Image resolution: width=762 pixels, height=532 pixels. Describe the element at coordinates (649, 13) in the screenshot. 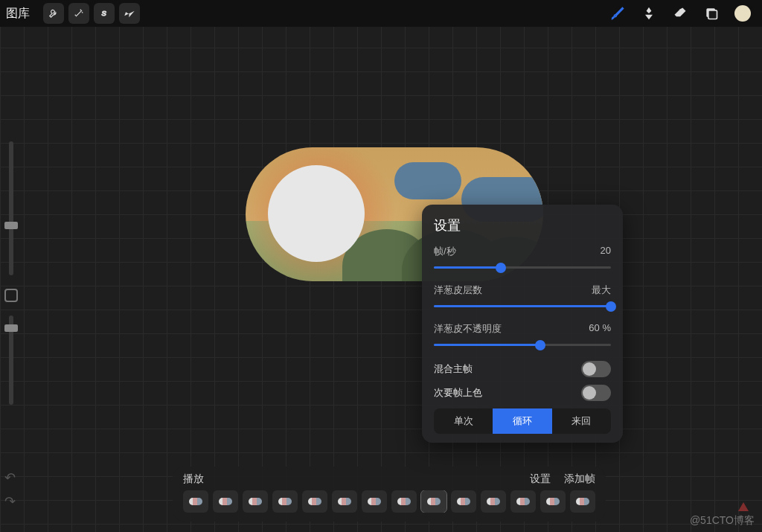

I see `smudge-icon` at that location.